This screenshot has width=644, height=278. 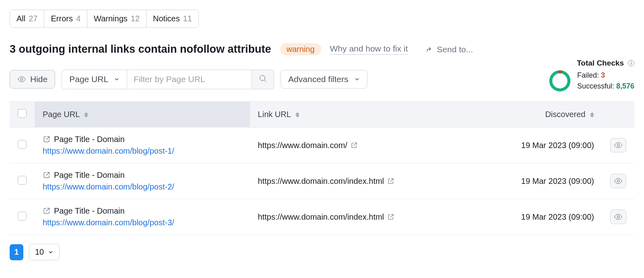 What do you see at coordinates (596, 86) in the screenshot?
I see `successful-label: Successful:` at bounding box center [596, 86].